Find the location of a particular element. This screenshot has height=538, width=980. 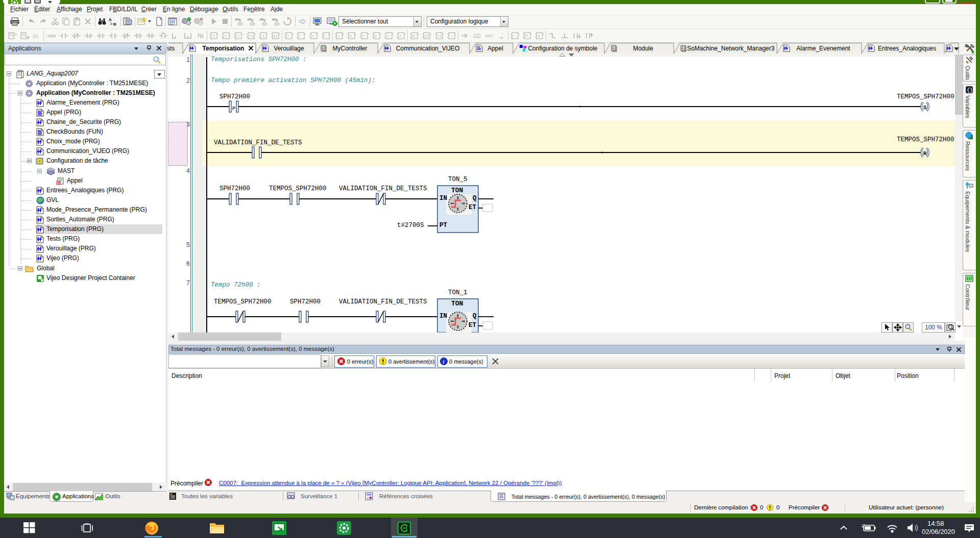

svg-text: s is located at coordinates (89, 36).